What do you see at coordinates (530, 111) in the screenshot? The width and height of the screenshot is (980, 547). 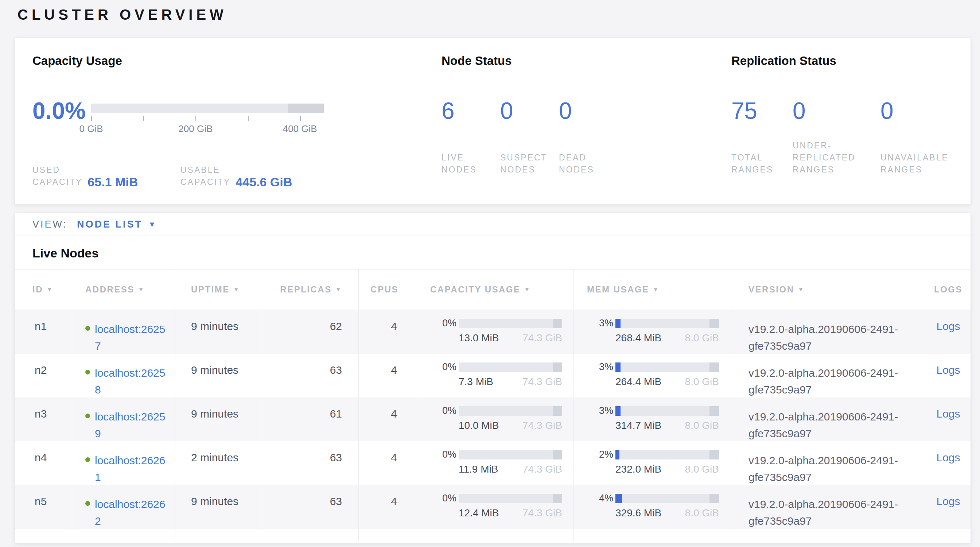 I see `suspect-nodes-count: 0` at bounding box center [530, 111].